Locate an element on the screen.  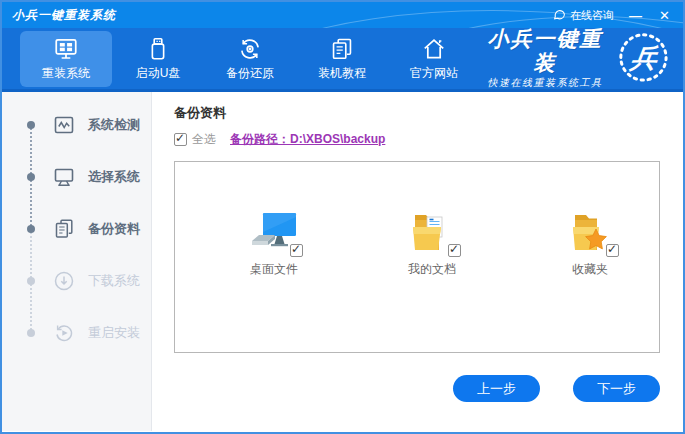
choose-system-icon is located at coordinates (64, 177).